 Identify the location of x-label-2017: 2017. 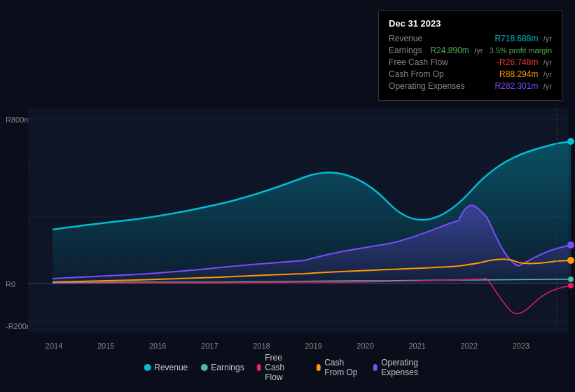
(209, 346).